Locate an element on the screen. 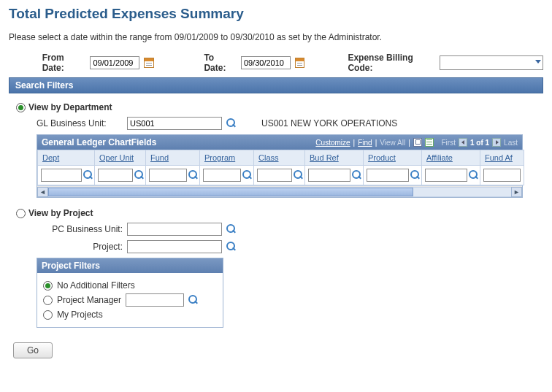 Image resolution: width=552 pixels, height=392 pixels. view-by-department-radio-row: View by Department is located at coordinates (276, 107).